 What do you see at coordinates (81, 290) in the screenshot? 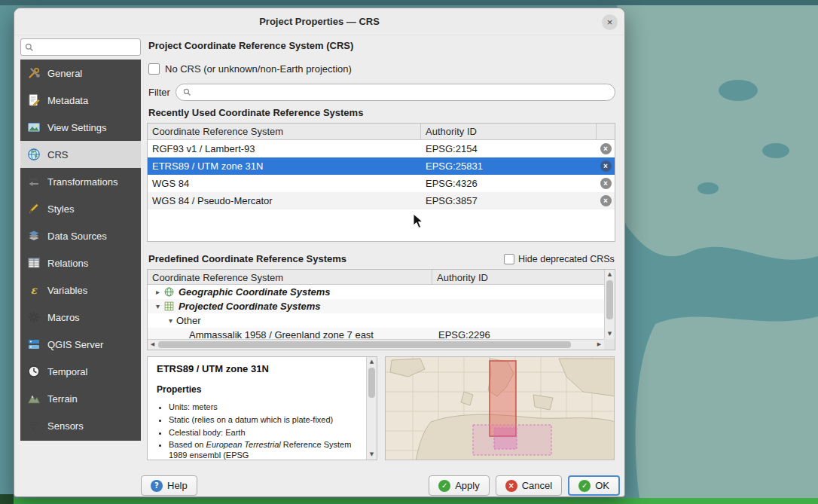
I see `sidebar-item-variables: Variables` at bounding box center [81, 290].